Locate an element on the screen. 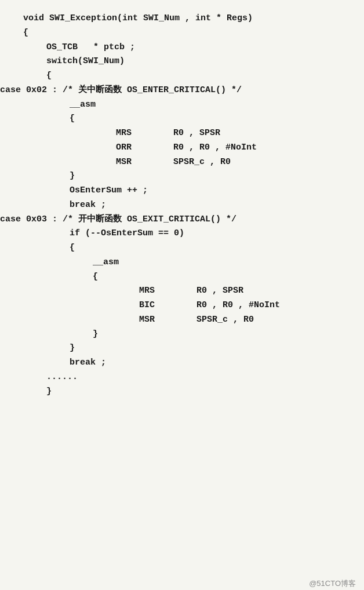 The image size is (364, 590). code-line: ORR R0 , R0 , #NoInt is located at coordinates (182, 148).